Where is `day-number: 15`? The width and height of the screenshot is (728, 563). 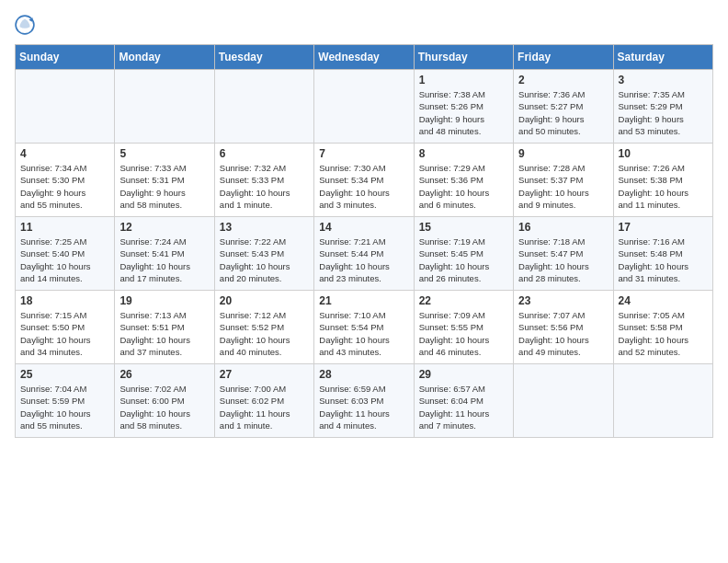
day-number: 15 is located at coordinates (463, 227).